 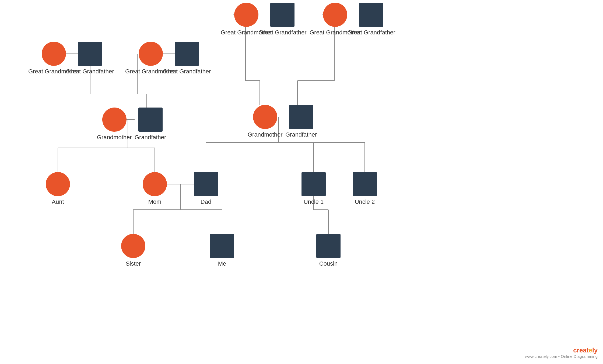 I want to click on gg-matmat-m-shape, so click(x=371, y=15).